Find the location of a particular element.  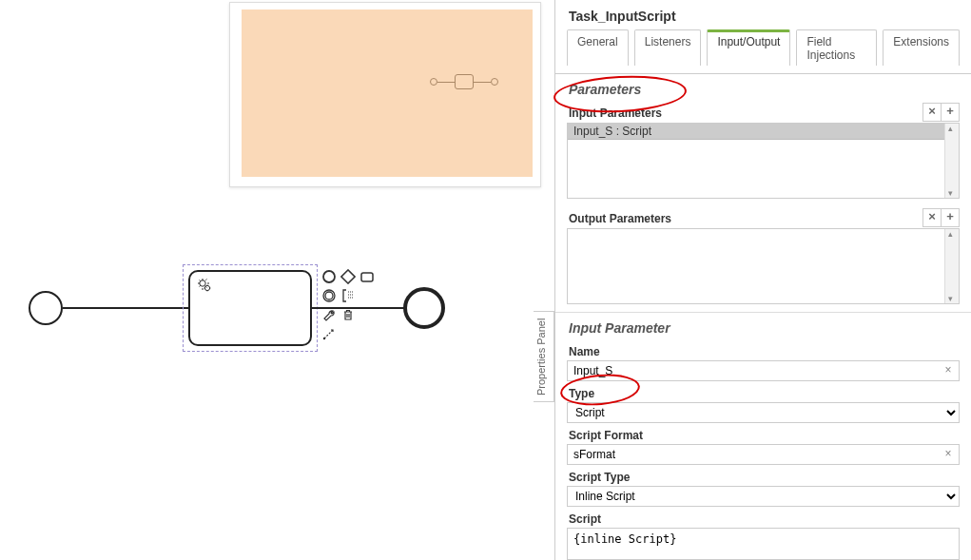

script-type-select: Inline Script is located at coordinates (763, 496).